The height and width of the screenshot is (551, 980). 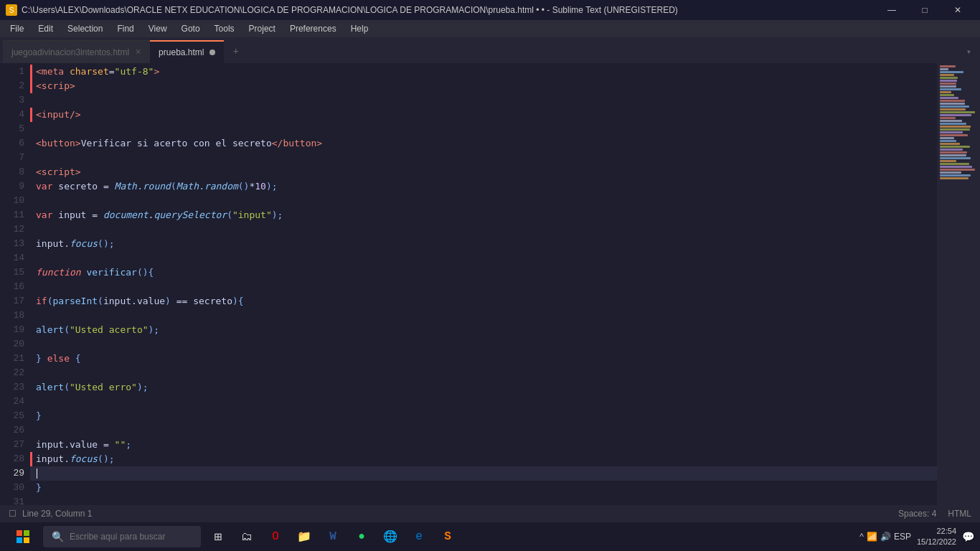 What do you see at coordinates (125, 29) in the screenshot?
I see `menu-item-find: Find` at bounding box center [125, 29].